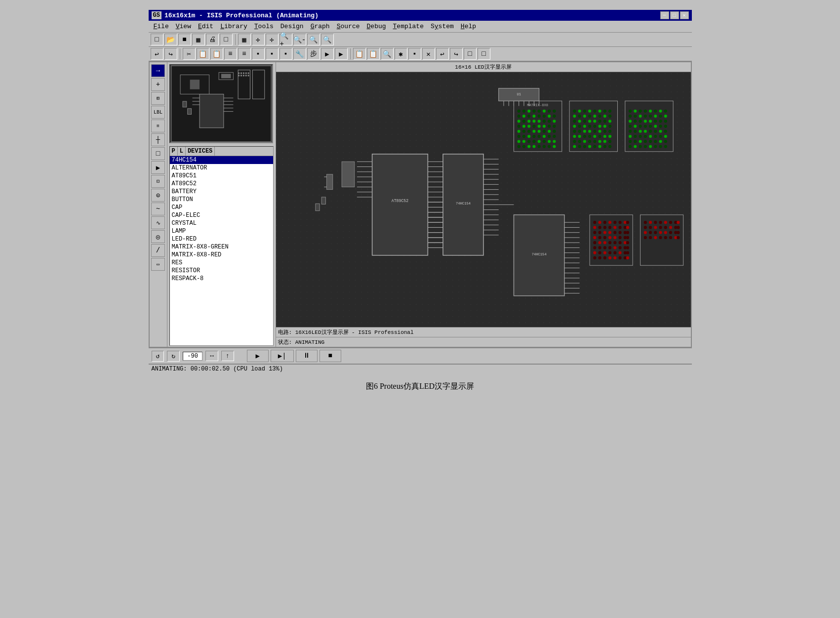 This screenshot has height=618, width=840. Describe the element at coordinates (314, 40) in the screenshot. I see `zoom-fit-button: 🔍` at that location.